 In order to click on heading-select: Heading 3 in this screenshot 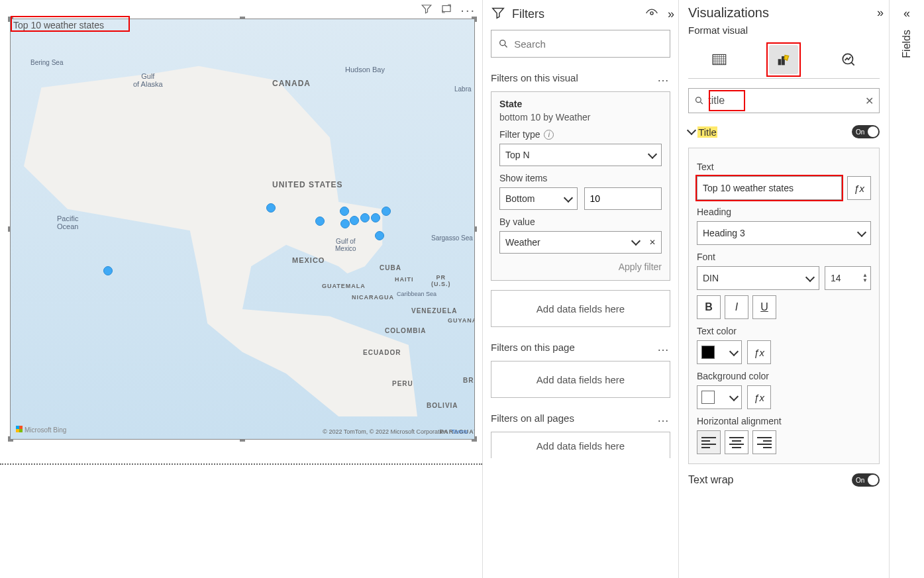, I will do `click(784, 233)`.